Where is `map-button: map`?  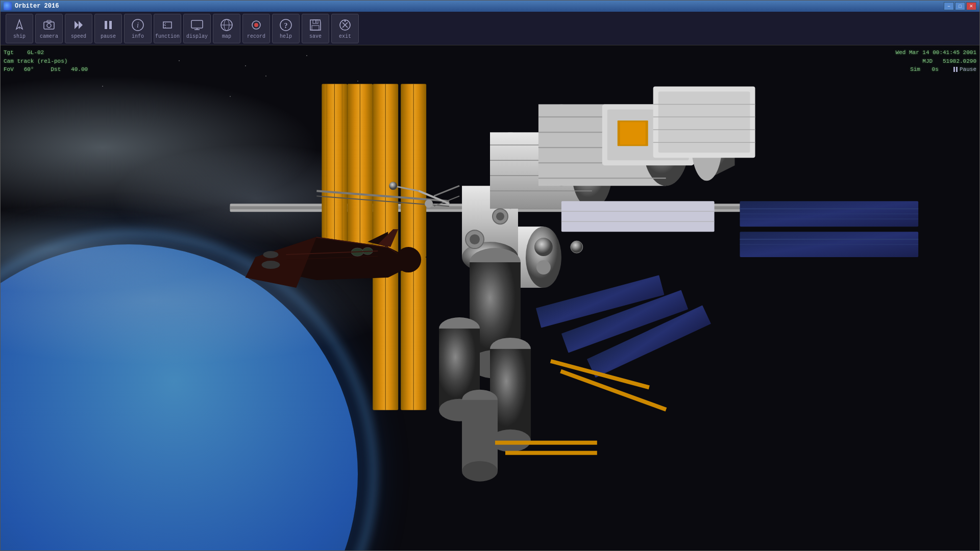
map-button: map is located at coordinates (227, 29).